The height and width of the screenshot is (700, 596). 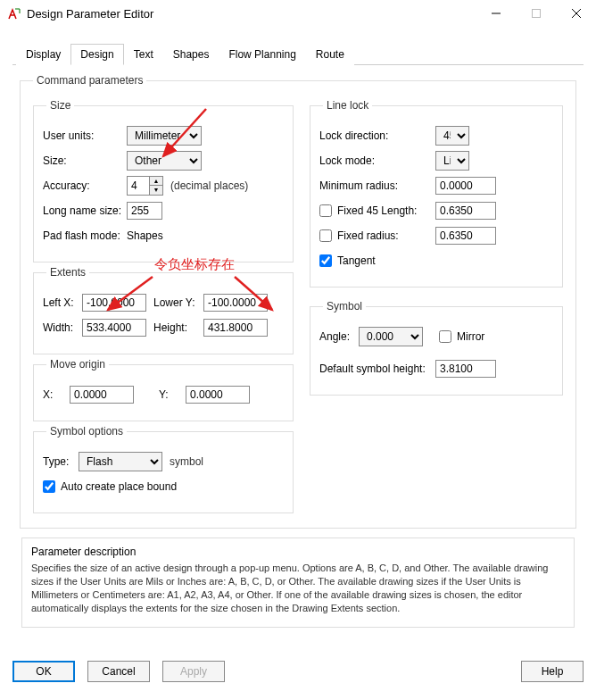 What do you see at coordinates (62, 303) in the screenshot?
I see `leftx-label: Left X:` at bounding box center [62, 303].